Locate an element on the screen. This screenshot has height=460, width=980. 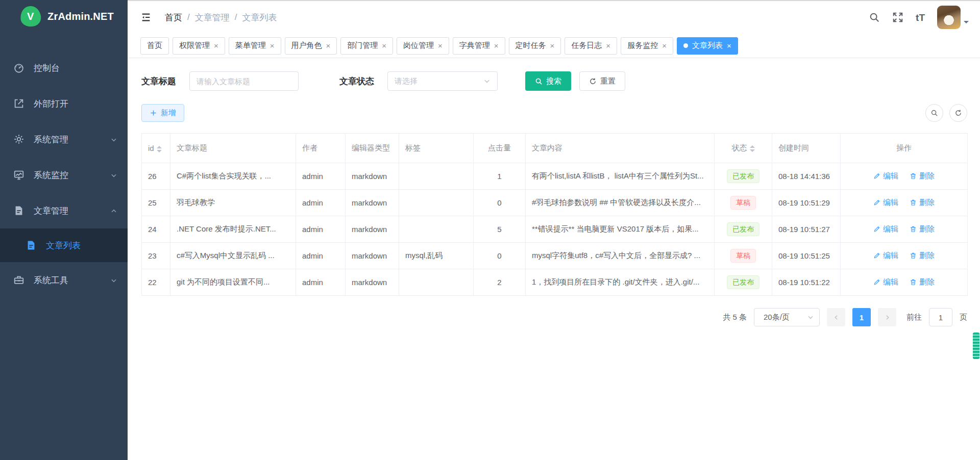
app-logo: V ZrAdmin.NET is located at coordinates (64, 16).